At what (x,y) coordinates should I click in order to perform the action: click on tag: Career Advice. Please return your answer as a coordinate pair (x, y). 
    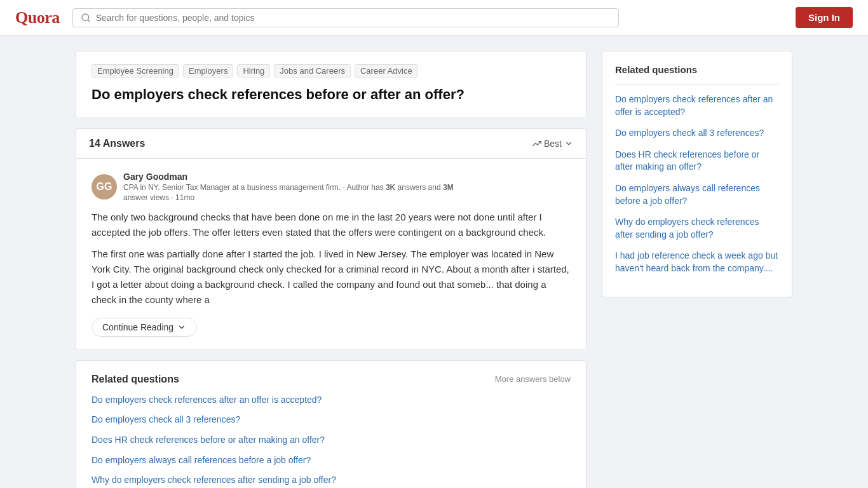
    Looking at the image, I should click on (386, 71).